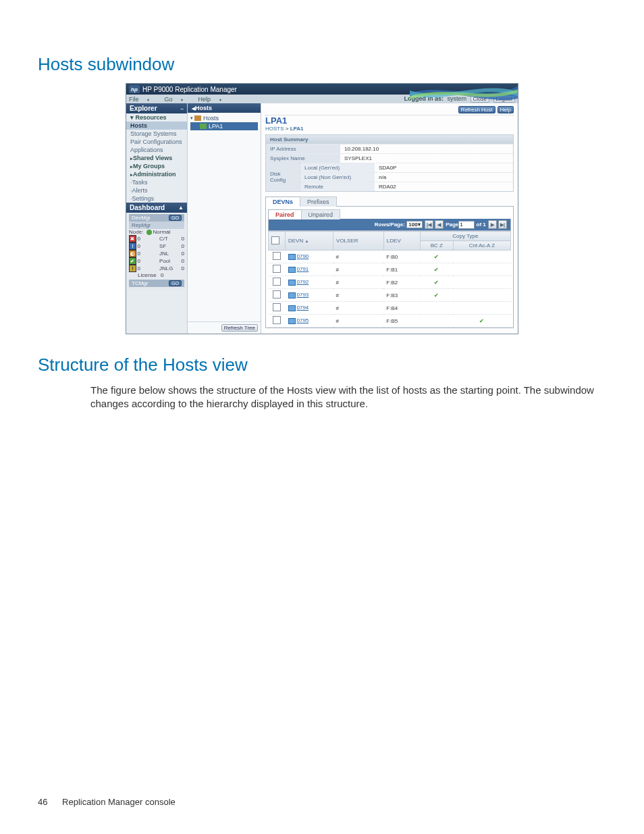 The image size is (644, 834). I want to click on menu-help: Help ▾, so click(213, 99).